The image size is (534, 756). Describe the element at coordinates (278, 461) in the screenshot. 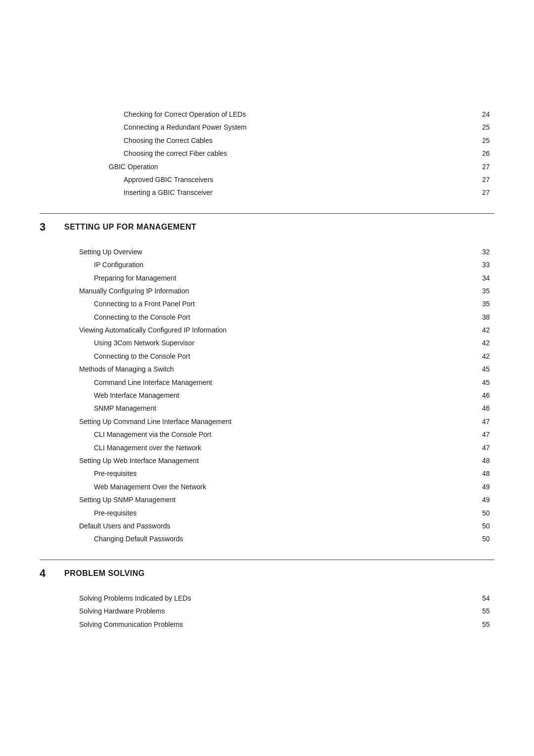

I see `entry-title: Setting Up Web Interface Management` at that location.